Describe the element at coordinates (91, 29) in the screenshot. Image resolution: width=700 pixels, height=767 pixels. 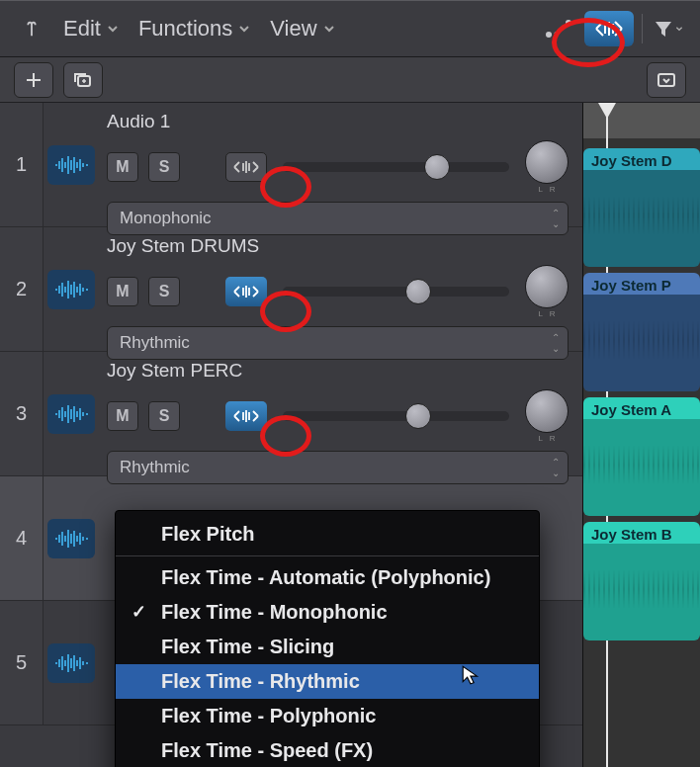
I see `edit-menu: Edit` at that location.